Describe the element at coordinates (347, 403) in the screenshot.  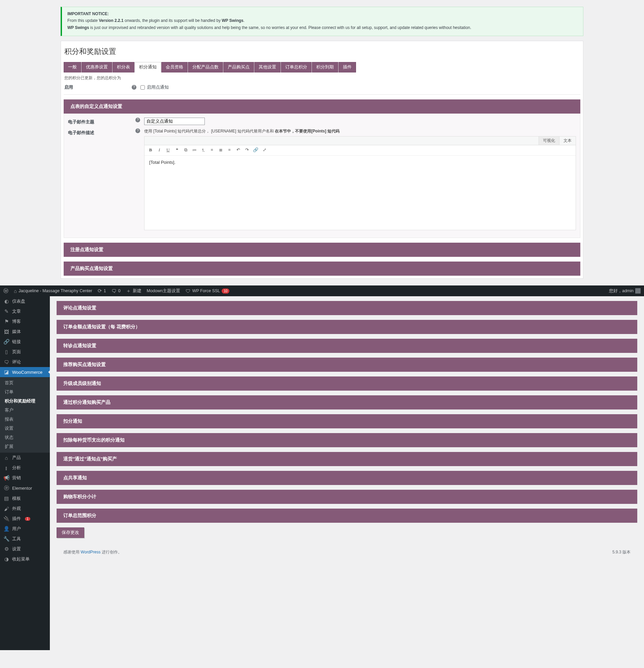
I see `section-head: 通过积分通知购买产品` at that location.